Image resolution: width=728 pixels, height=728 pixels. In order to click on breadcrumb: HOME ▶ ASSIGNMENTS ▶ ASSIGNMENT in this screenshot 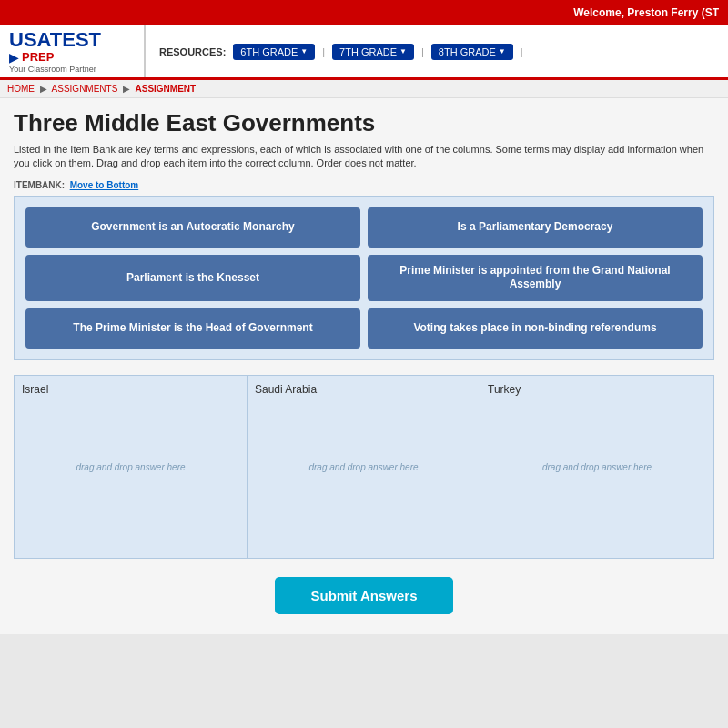, I will do `click(364, 89)`.